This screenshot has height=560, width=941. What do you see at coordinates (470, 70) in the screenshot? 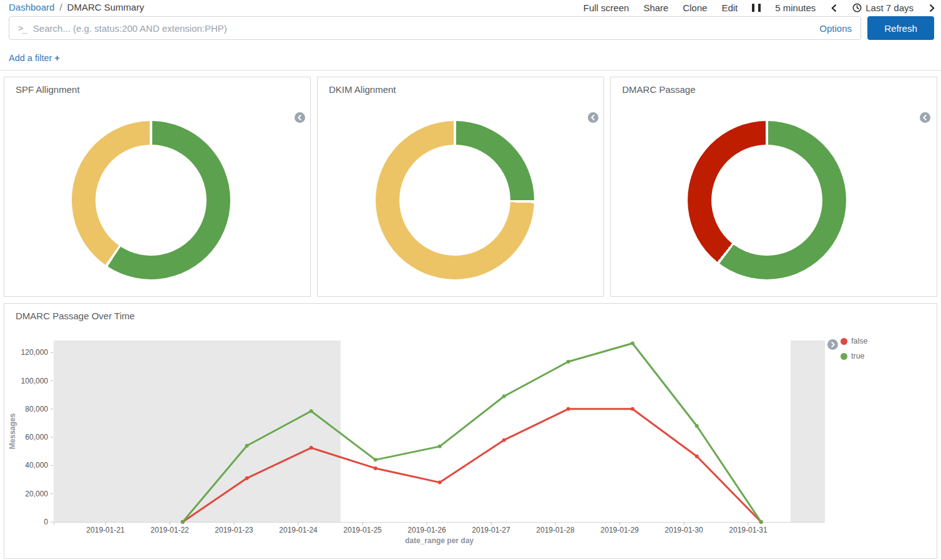
I see `divider` at bounding box center [470, 70].